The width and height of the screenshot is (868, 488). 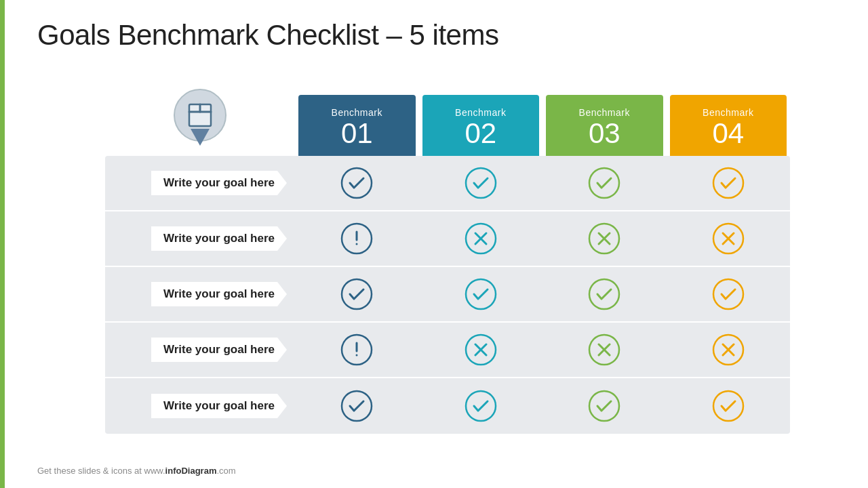 What do you see at coordinates (728, 125) in the screenshot?
I see `benchmark-header-4: Benchmark 04` at bounding box center [728, 125].